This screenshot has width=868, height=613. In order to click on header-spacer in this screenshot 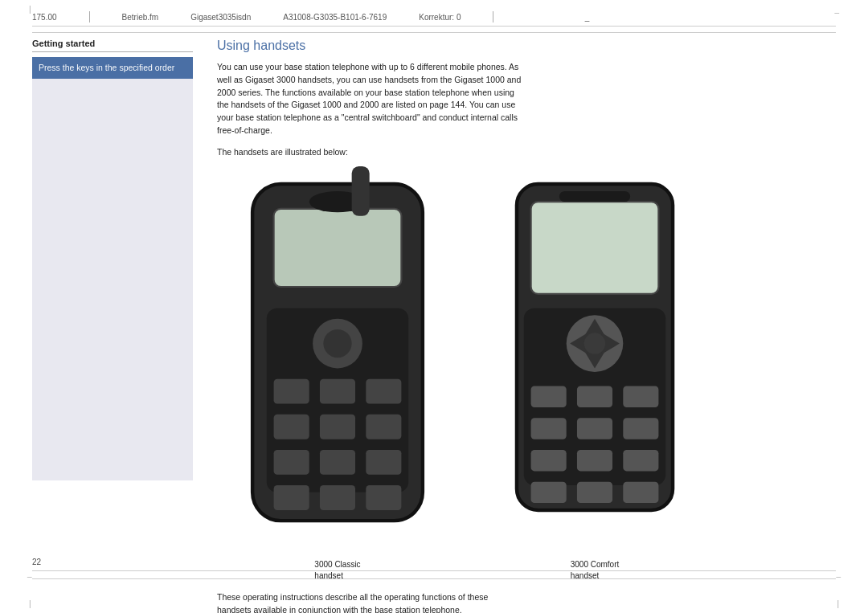, I will do `click(538, 18)`.